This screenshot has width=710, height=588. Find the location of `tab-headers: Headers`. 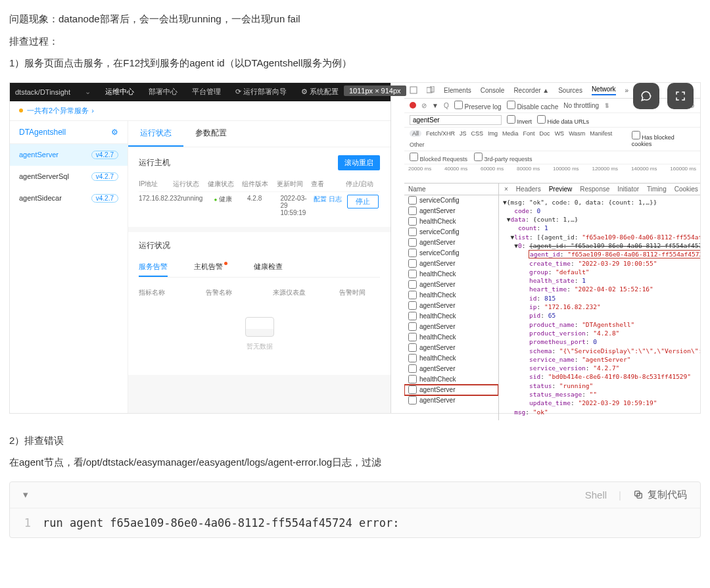

tab-headers: Headers is located at coordinates (529, 189).